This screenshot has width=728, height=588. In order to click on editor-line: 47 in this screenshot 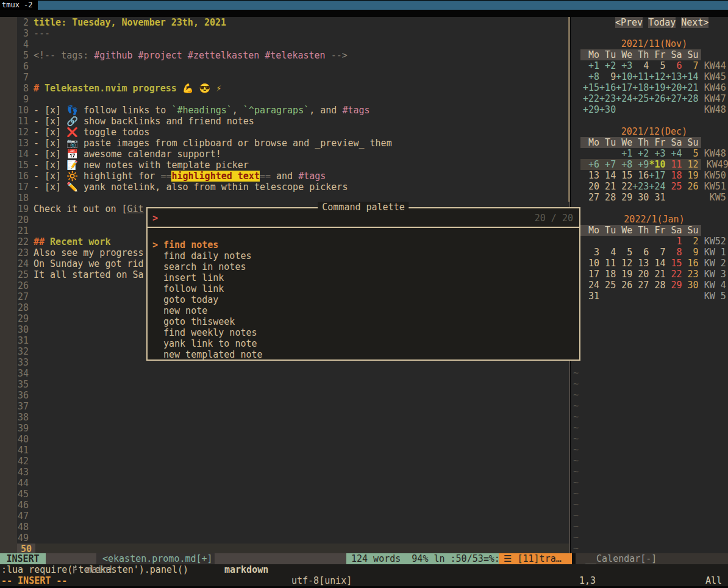, I will do `click(293, 516)`.